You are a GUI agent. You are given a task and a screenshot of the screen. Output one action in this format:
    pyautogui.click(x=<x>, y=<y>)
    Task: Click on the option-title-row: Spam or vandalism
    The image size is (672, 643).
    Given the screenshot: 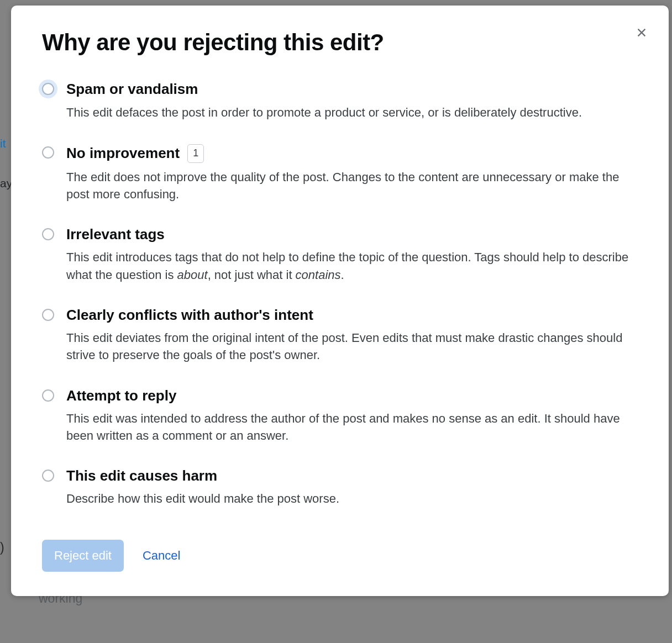 What is the action you would take?
    pyautogui.click(x=355, y=89)
    